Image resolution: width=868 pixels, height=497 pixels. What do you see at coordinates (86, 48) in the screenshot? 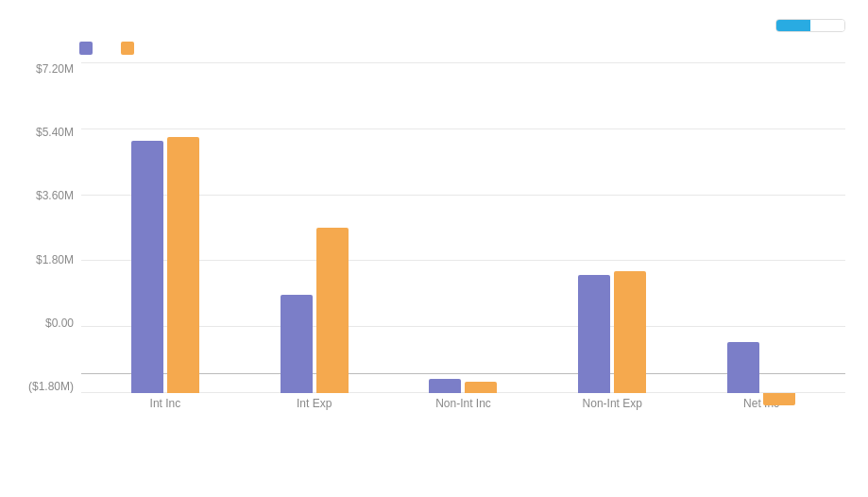
I see `actual-swatch` at bounding box center [86, 48].